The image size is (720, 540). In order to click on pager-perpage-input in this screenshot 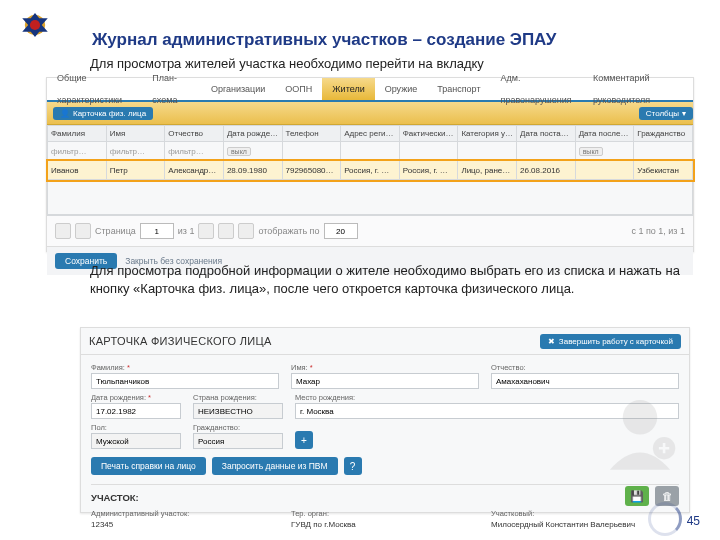, I will do `click(341, 231)`.